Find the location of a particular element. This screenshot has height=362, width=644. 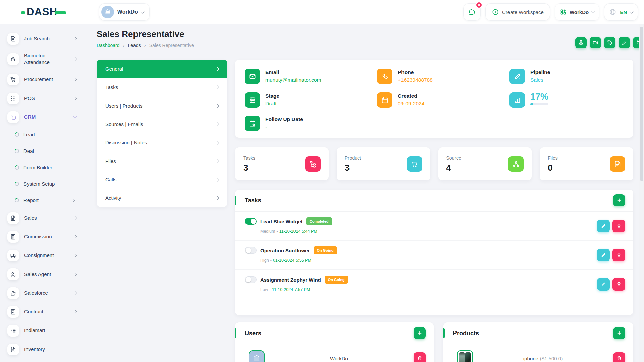

field-label: Pipeline is located at coordinates (540, 72).